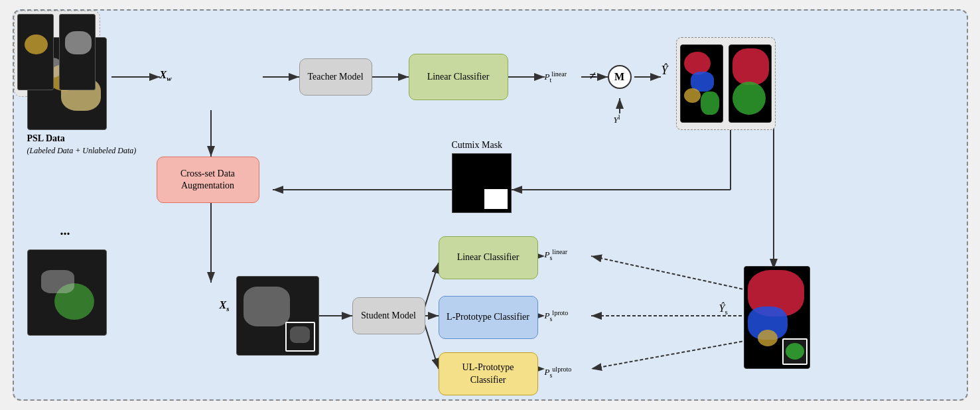 The width and height of the screenshot is (980, 410). Describe the element at coordinates (777, 317) in the screenshot. I see `seg-bottom-main` at that location.